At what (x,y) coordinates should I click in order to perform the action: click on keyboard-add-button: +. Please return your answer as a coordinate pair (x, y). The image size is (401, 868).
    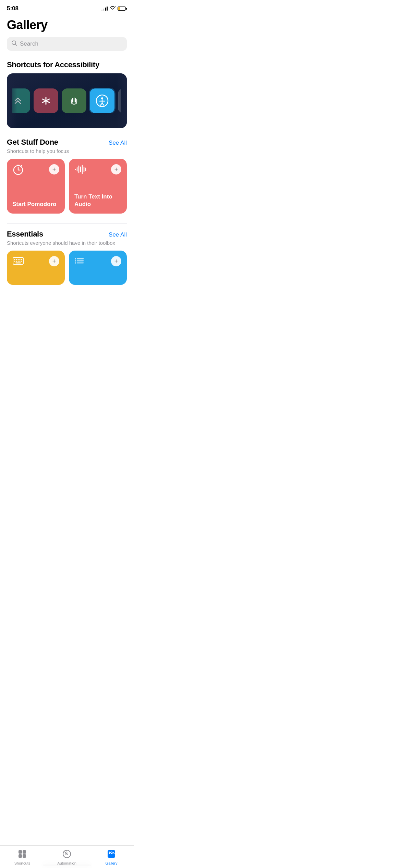
    Looking at the image, I should click on (54, 261).